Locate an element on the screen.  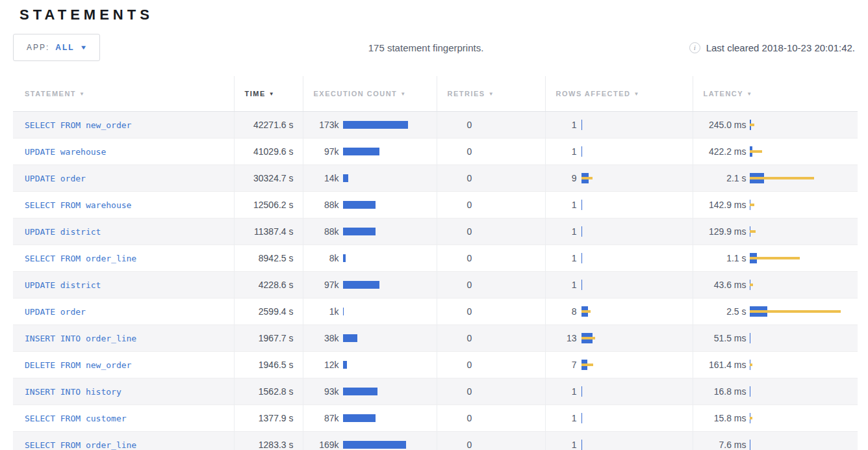
statement-link: INSERT INTO order_line is located at coordinates (81, 338).